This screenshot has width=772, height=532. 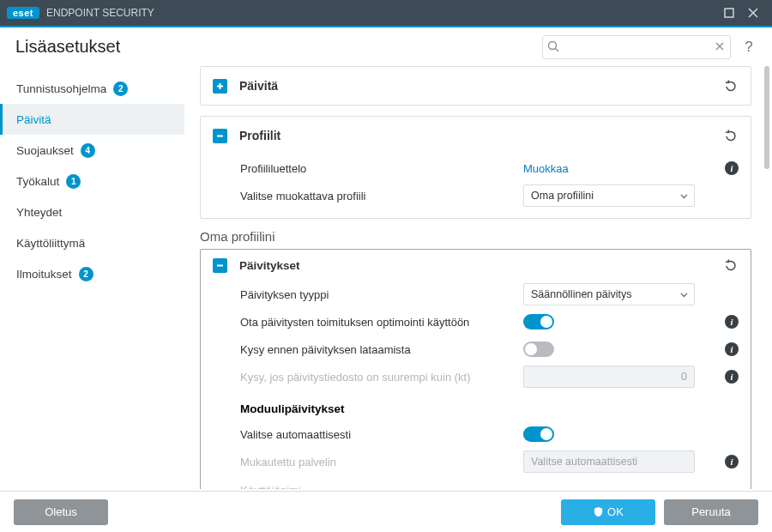 What do you see at coordinates (475, 168) in the screenshot?
I see `profile-list-row: Profiililuettelo Muokkaa i` at bounding box center [475, 168].